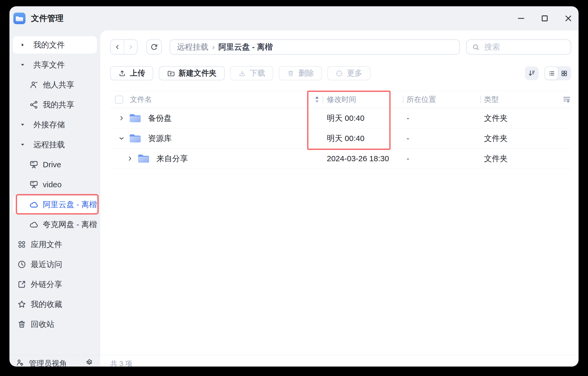 This screenshot has height=376, width=588. What do you see at coordinates (55, 65) in the screenshot?
I see `sidebar-item-shared-files: 共享文件` at bounding box center [55, 65].